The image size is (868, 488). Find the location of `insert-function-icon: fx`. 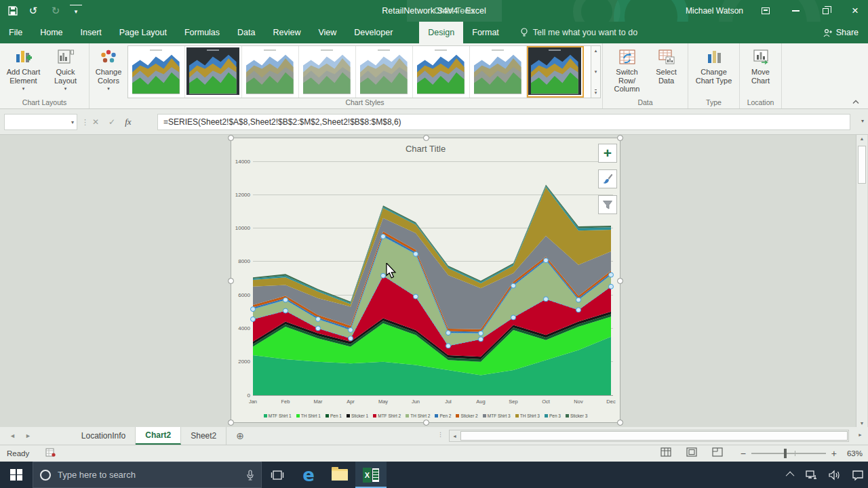

insert-function-icon: fx is located at coordinates (127, 122).